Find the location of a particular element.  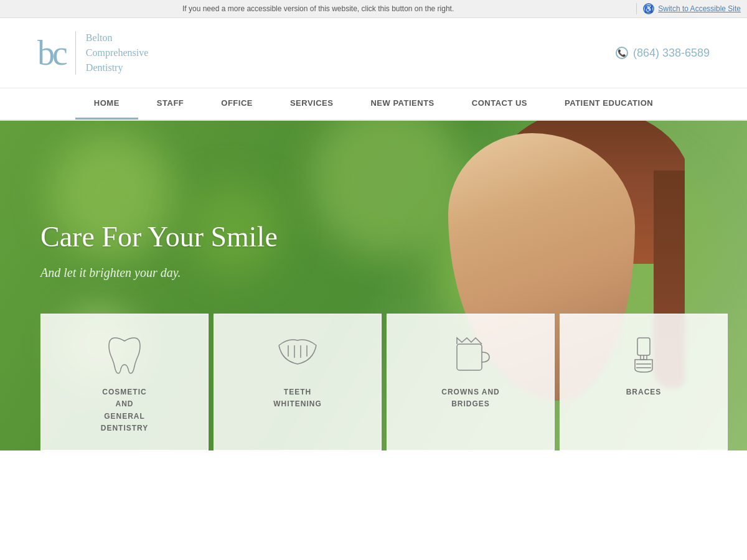

accessibility-message: If you need a more accessible version of… is located at coordinates (318, 9).